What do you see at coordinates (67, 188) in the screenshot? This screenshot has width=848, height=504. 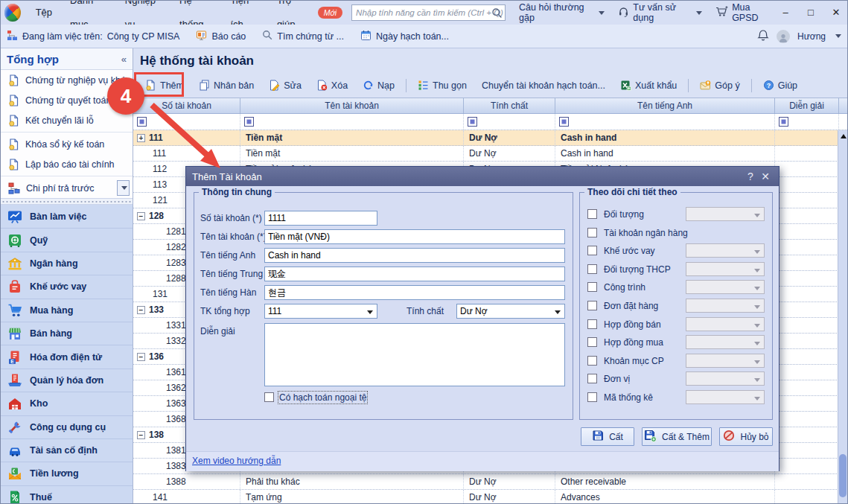 I see `sidebar-shortcut: Chi phí trả trước` at bounding box center [67, 188].